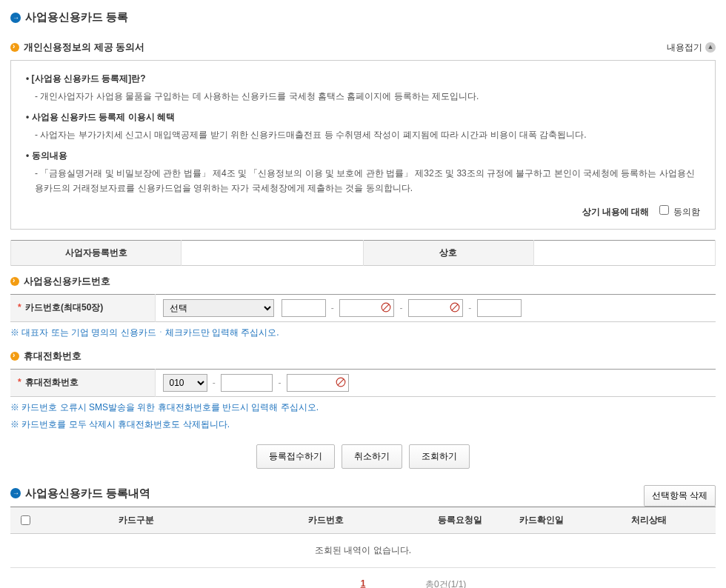  What do you see at coordinates (318, 383) in the screenshot?
I see `phone-last` at bounding box center [318, 383].